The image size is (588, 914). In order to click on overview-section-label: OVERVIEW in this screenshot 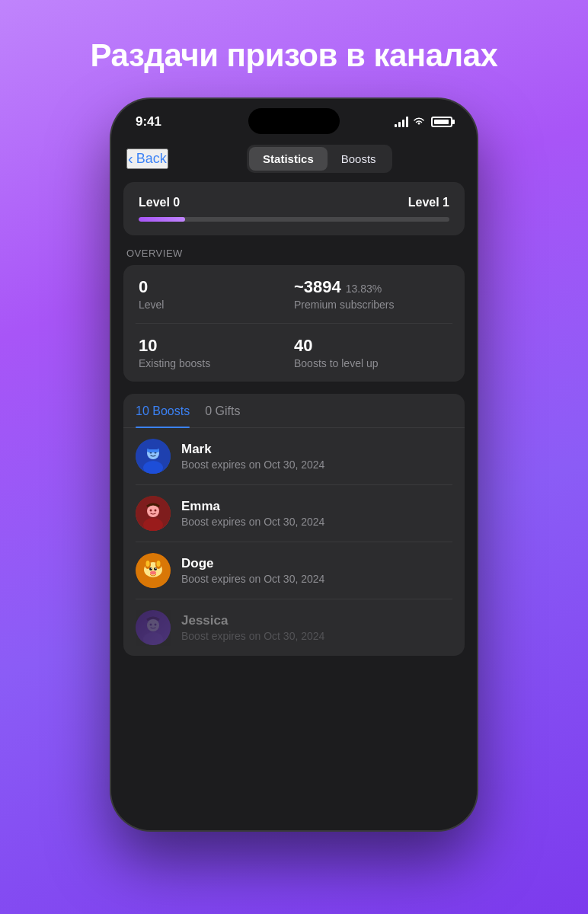, I will do `click(294, 253)`.